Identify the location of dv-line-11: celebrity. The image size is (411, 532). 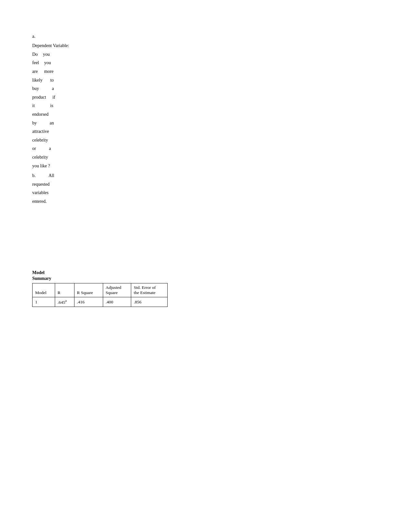
(206, 141).